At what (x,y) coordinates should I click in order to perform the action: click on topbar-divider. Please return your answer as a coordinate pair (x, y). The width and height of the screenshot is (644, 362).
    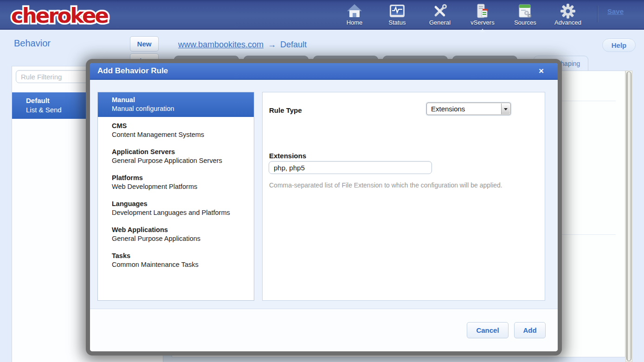
    Looking at the image, I should click on (598, 14).